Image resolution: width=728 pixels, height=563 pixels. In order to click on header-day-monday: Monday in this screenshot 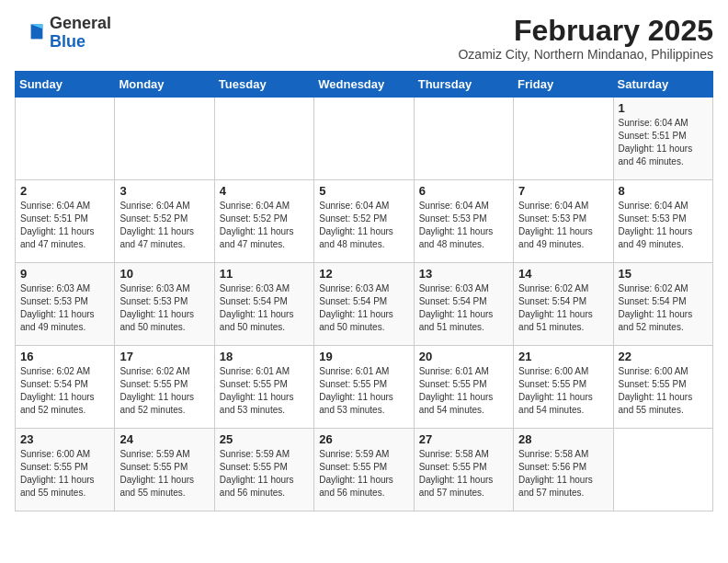, I will do `click(165, 85)`.